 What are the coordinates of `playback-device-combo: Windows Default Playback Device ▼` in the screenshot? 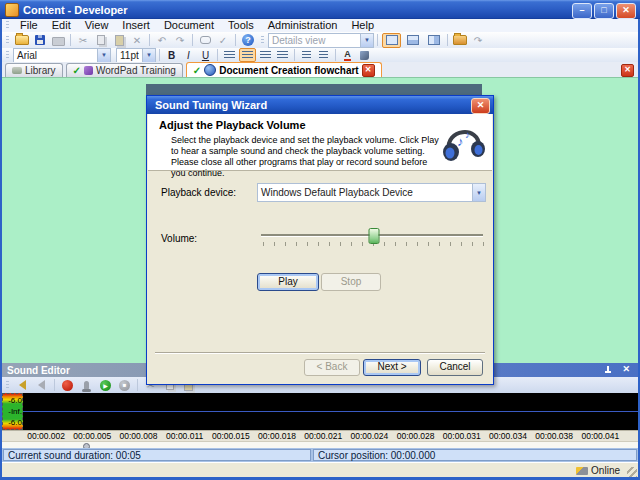 It's located at (372, 192).